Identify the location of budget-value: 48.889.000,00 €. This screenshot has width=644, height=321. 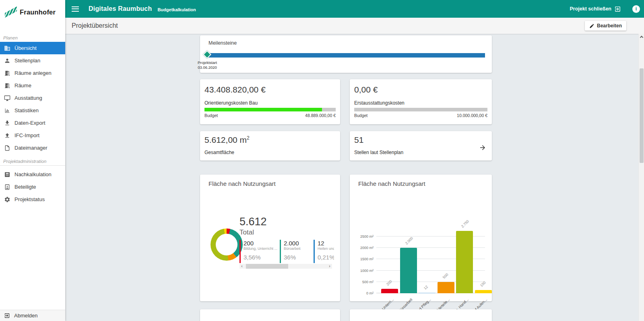
(320, 115).